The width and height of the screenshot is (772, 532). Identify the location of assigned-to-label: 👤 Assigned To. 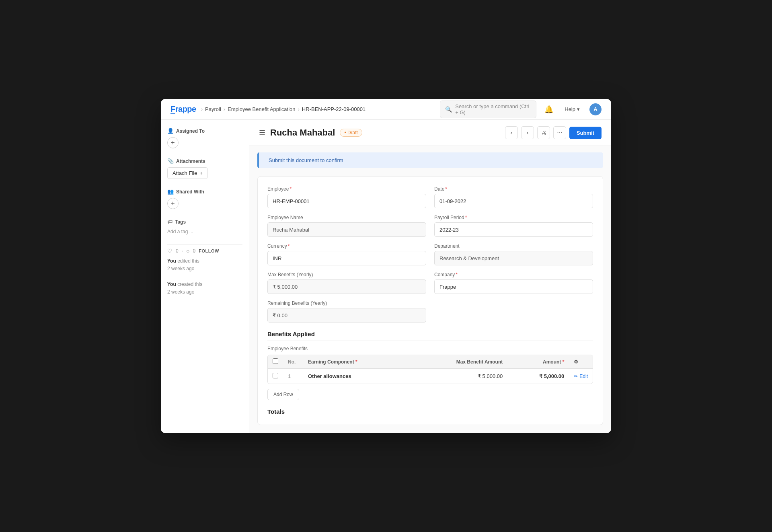
(205, 131).